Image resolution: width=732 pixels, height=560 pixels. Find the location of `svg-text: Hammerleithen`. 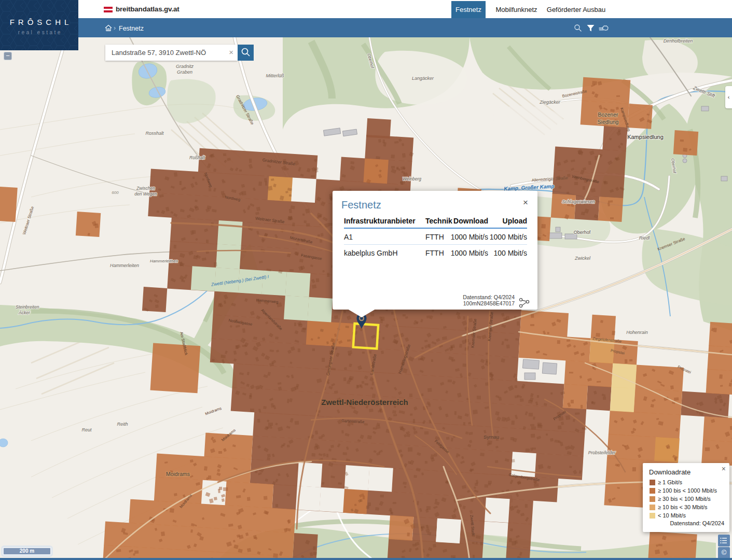

svg-text: Hammerleithen is located at coordinates (164, 261).